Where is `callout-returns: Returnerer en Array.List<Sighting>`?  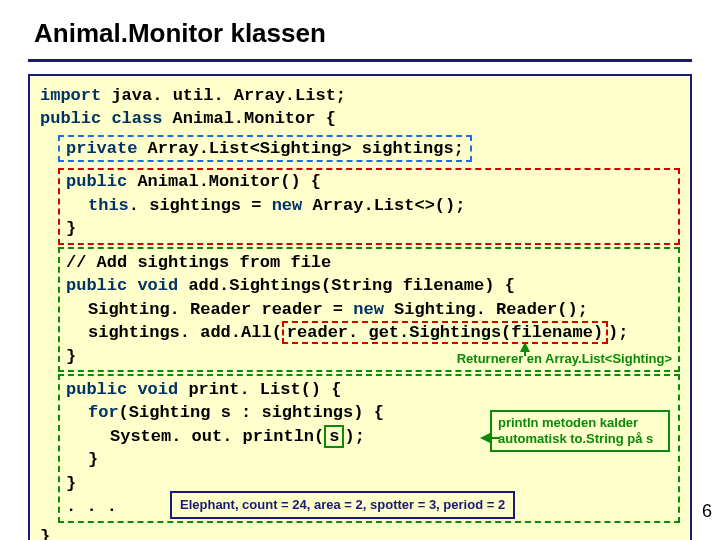 callout-returns: Returnerer en Array.List<Sighting> is located at coordinates (564, 359).